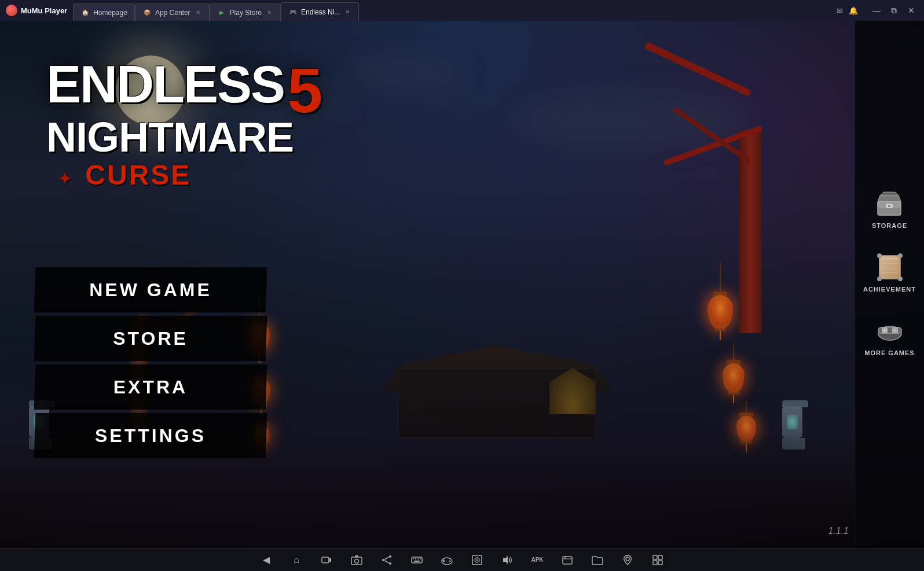 This screenshot has height=571, width=924. What do you see at coordinates (166, 84) in the screenshot?
I see `title-endless: ENDLESS` at bounding box center [166, 84].